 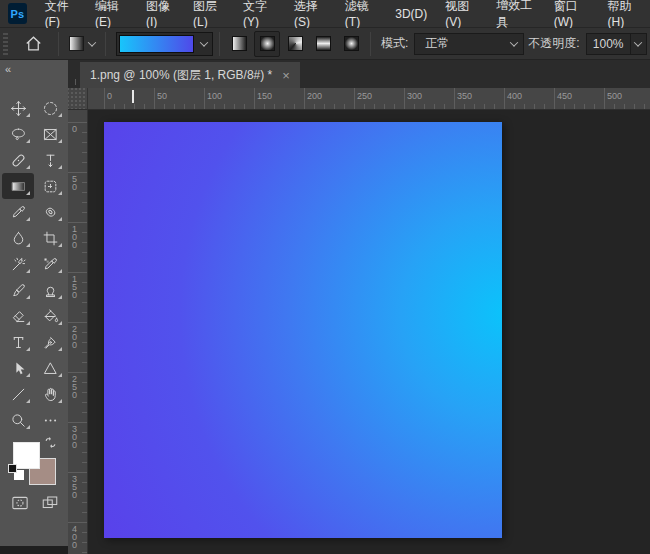 What do you see at coordinates (323, 44) in the screenshot?
I see `reflected-gradient-button` at bounding box center [323, 44].